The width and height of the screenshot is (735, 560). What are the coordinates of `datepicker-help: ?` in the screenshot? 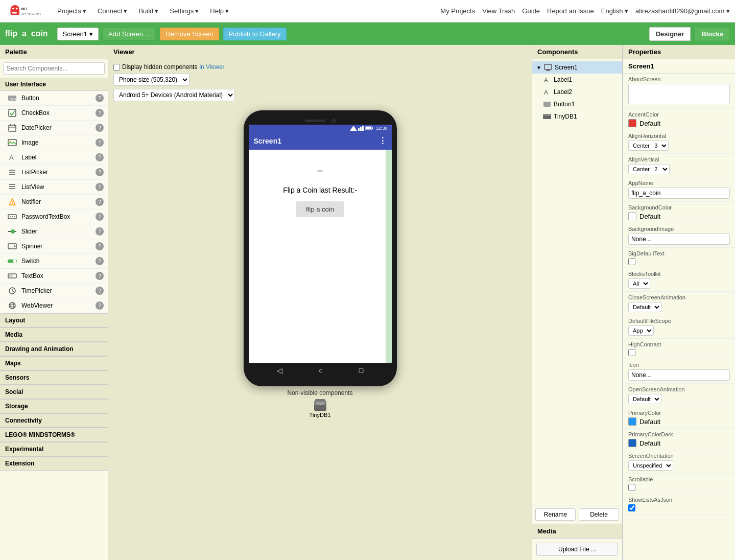 It's located at (100, 128).